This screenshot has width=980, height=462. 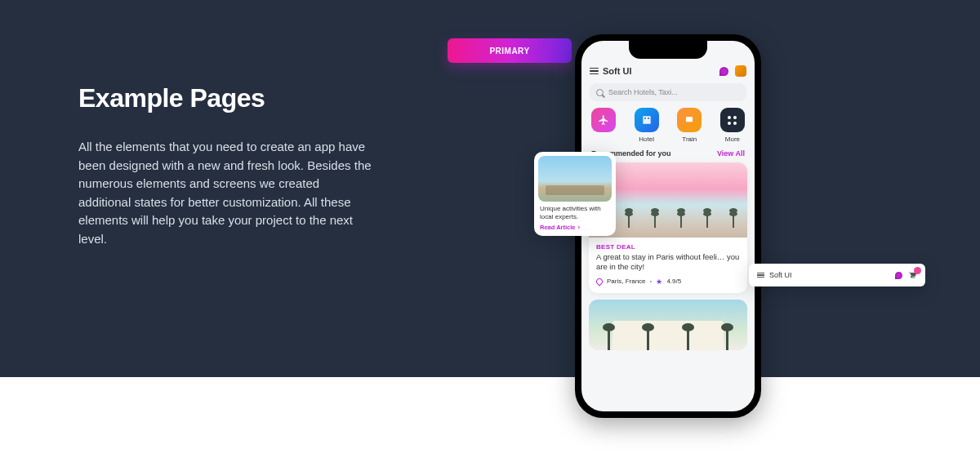 What do you see at coordinates (668, 247) in the screenshot?
I see `deal-tag: BEST DEAL` at bounding box center [668, 247].